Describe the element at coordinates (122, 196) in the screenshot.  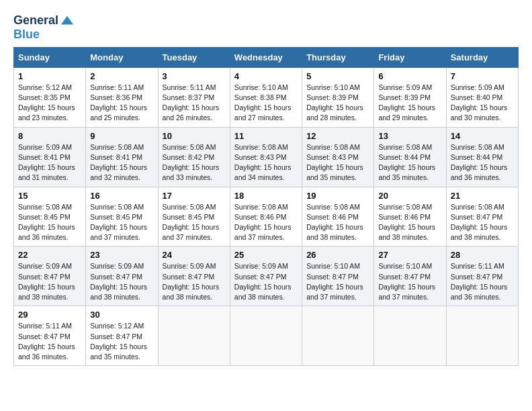
I see `day-number: 16` at that location.